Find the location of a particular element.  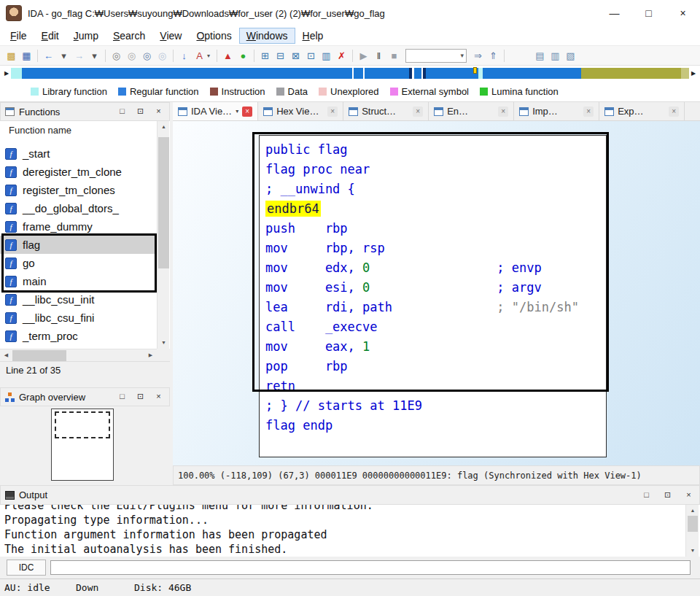

disassembly-line: flag proc near is located at coordinates (436, 169).